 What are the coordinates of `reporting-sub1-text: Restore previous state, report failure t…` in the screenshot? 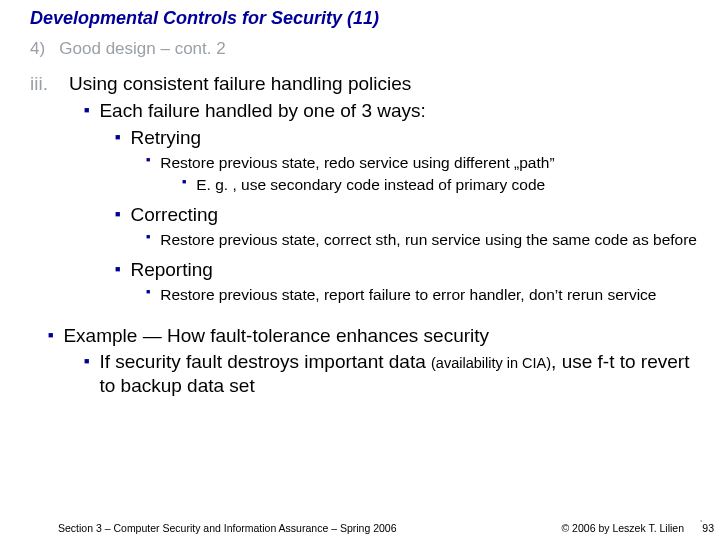 It's located at (408, 294).